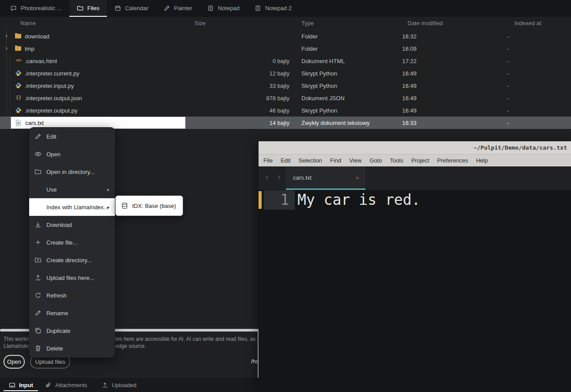 The height and width of the screenshot is (392, 571). I want to click on column-header-type: Type, so click(308, 23).